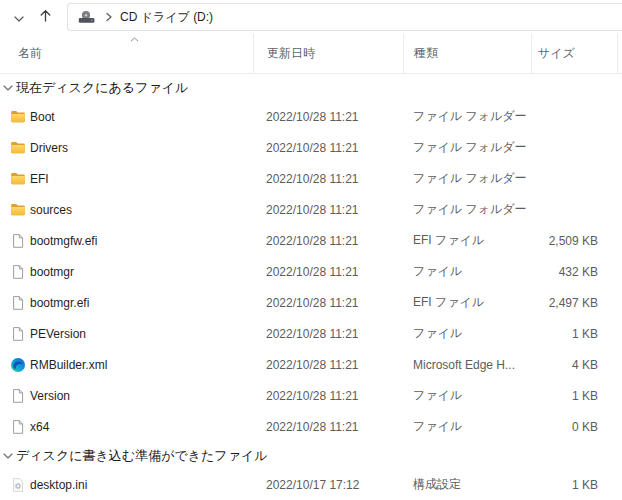 The image size is (622, 500). What do you see at coordinates (49, 148) in the screenshot?
I see `file-name: Drivers` at bounding box center [49, 148].